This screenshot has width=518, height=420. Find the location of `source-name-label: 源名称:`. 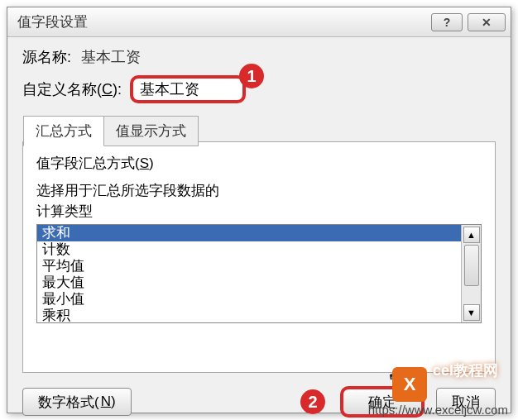

source-name-label: 源名称: is located at coordinates (46, 57).